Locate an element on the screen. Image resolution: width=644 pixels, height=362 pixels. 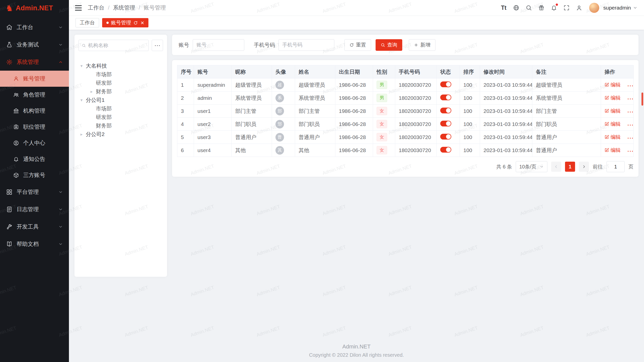
goto-page-input is located at coordinates (616, 167).